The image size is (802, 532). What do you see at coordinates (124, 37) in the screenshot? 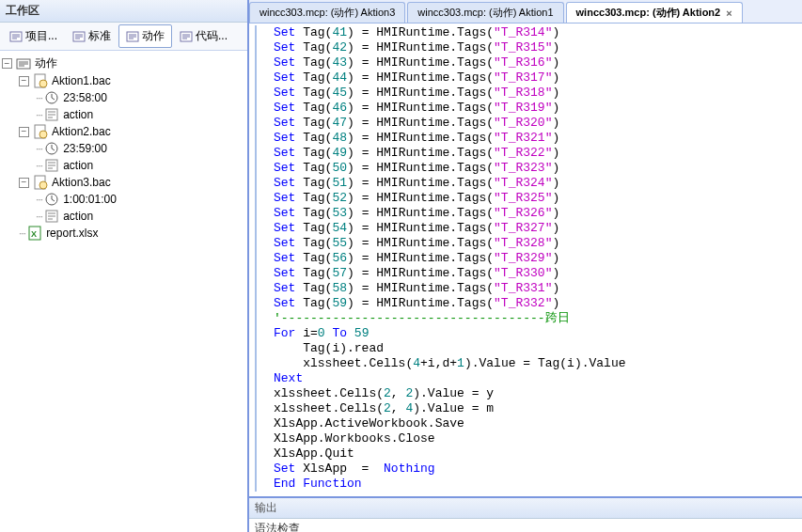
I see `workspace-toolbar: 项目...标准动作代码...` at bounding box center [124, 37].